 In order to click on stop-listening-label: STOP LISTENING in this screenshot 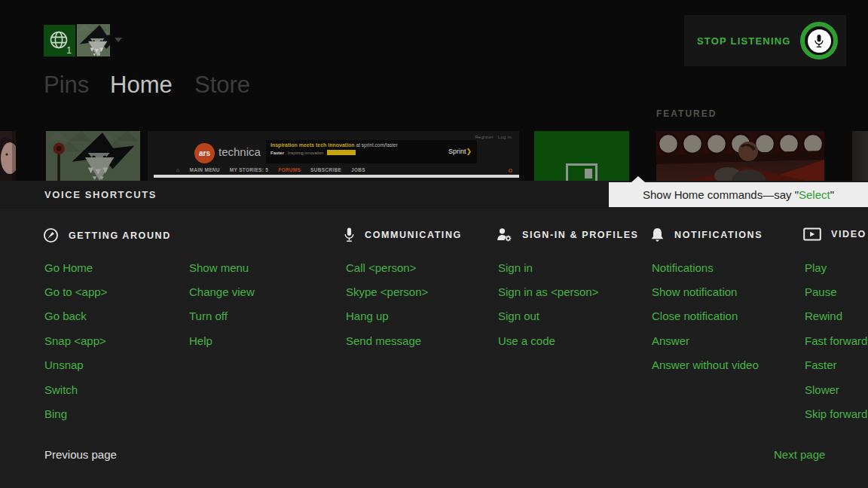, I will do `click(744, 41)`.